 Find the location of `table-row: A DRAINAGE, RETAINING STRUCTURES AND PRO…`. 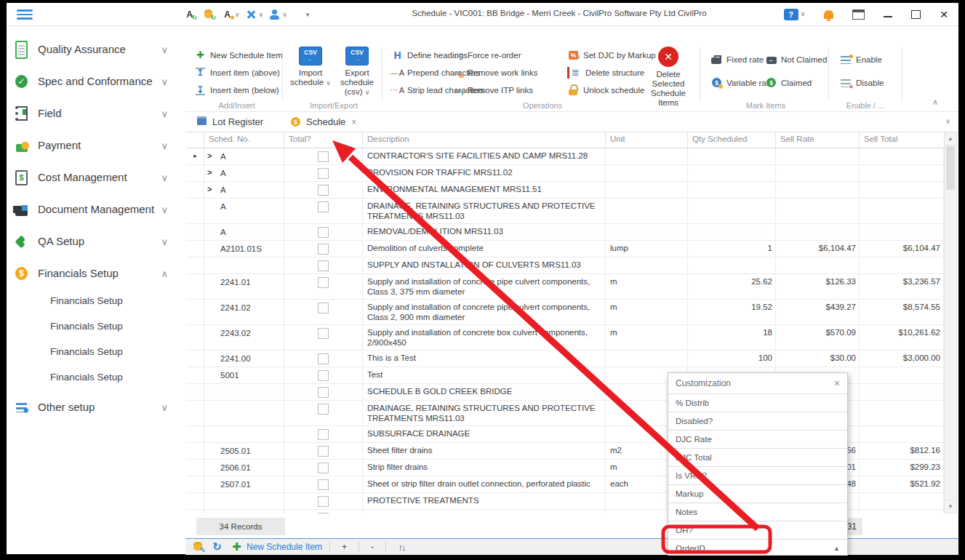

table-row: A DRAINAGE, RETAINING STRUCTURES AND PRO… is located at coordinates (566, 211).